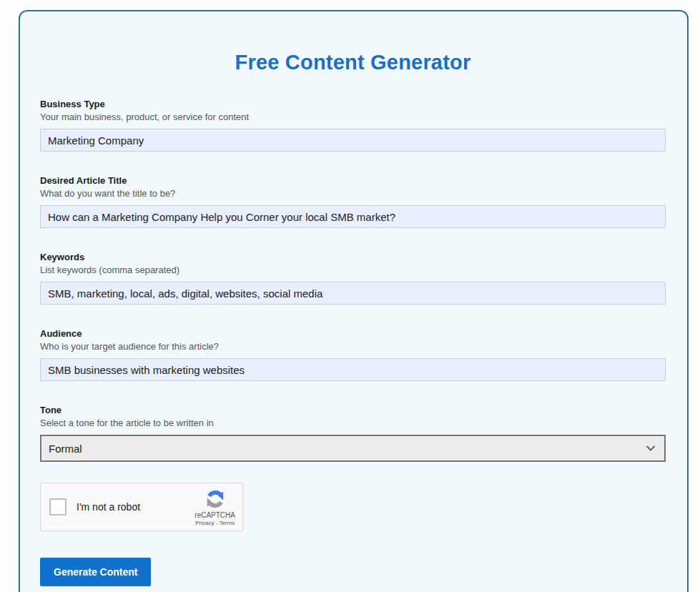  Describe the element at coordinates (353, 140) in the screenshot. I see `business-type-input` at that location.